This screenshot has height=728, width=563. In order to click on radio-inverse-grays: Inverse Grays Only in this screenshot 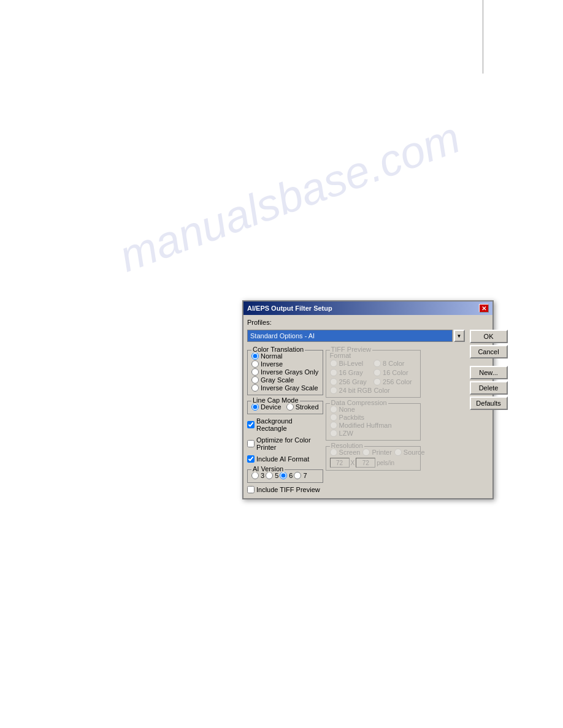, I will do `click(285, 372)`.